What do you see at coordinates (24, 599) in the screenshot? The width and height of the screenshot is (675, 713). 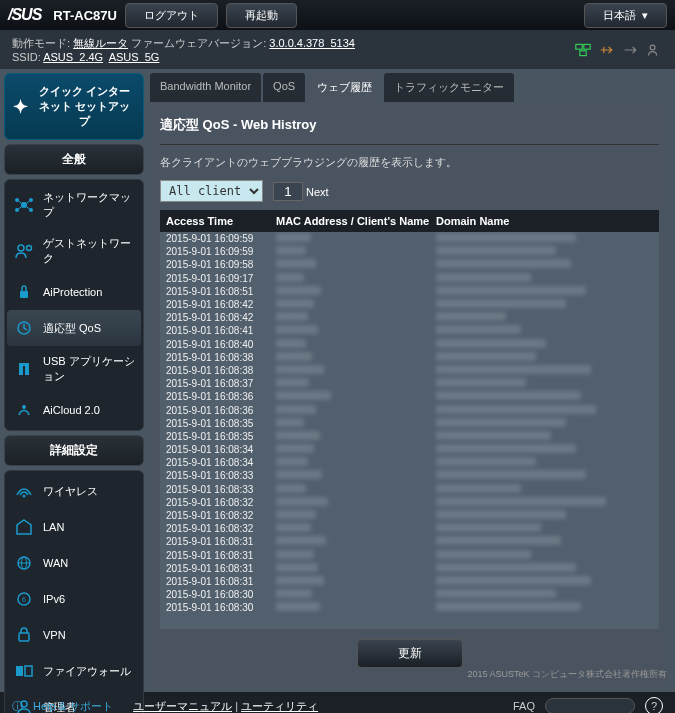 I see `nav-icon: 6` at bounding box center [24, 599].